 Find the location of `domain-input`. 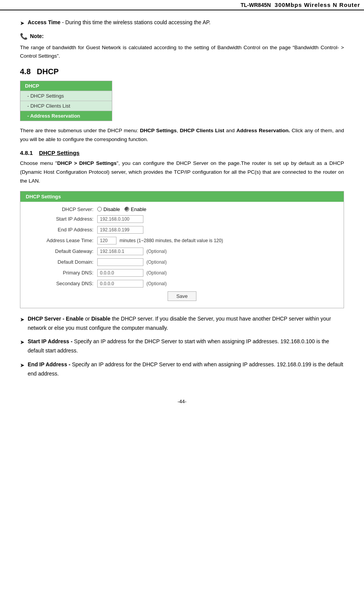

domain-input is located at coordinates (120, 262).